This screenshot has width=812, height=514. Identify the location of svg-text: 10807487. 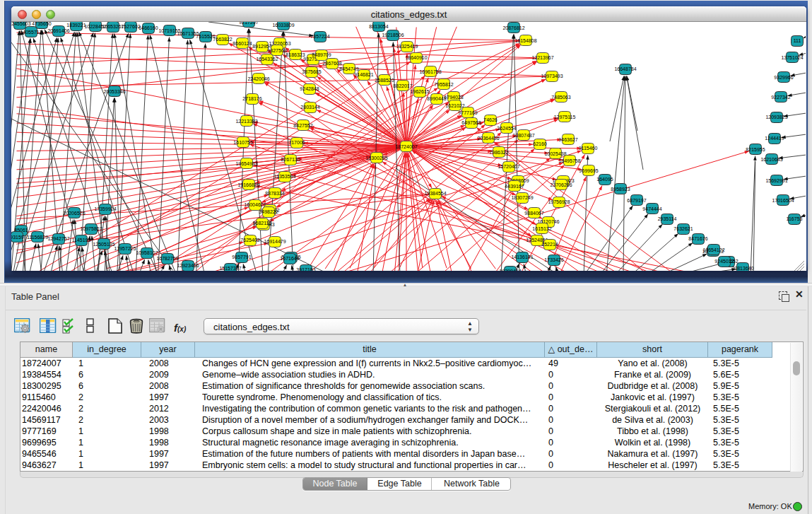
(523, 136).